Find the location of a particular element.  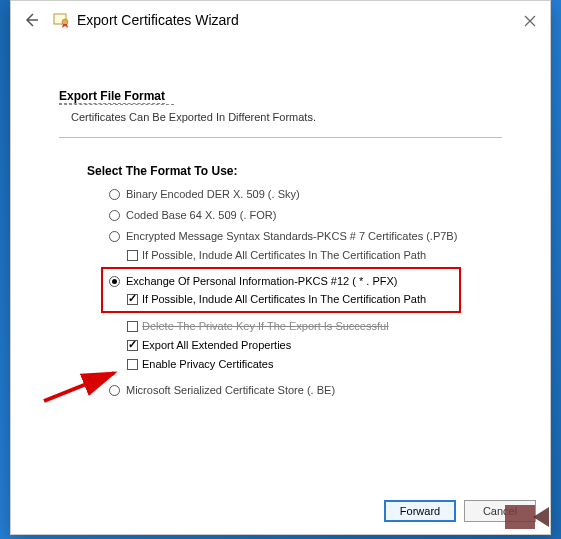

cancel-button: Cancel is located at coordinates (500, 511).